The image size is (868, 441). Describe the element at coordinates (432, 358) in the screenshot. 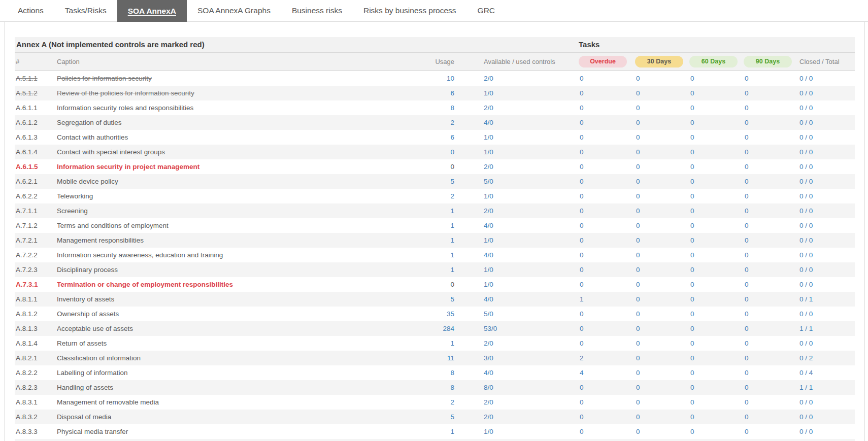

I see `usage-value: 11` at that location.